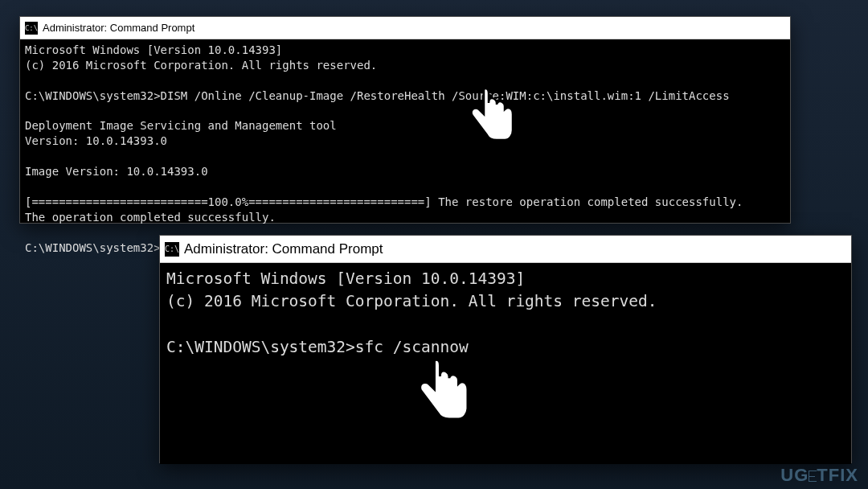 This screenshot has width=868, height=489. I want to click on watermark-suffix: TFIX, so click(837, 475).